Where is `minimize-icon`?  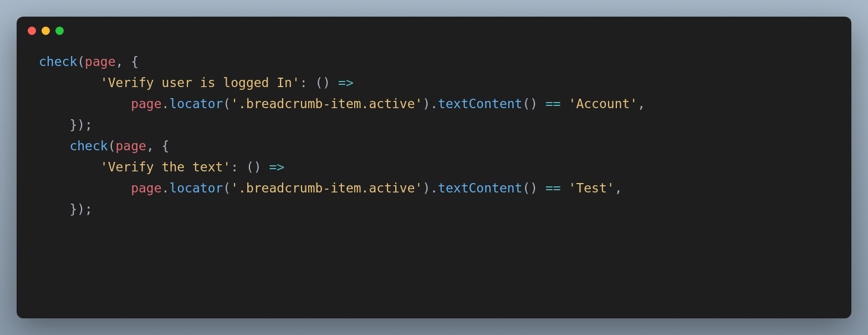 minimize-icon is located at coordinates (45, 31).